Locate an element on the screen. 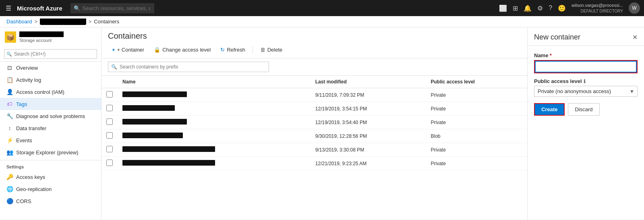 This screenshot has width=644, height=220. lock-icon: 🔒 is located at coordinates (157, 50).